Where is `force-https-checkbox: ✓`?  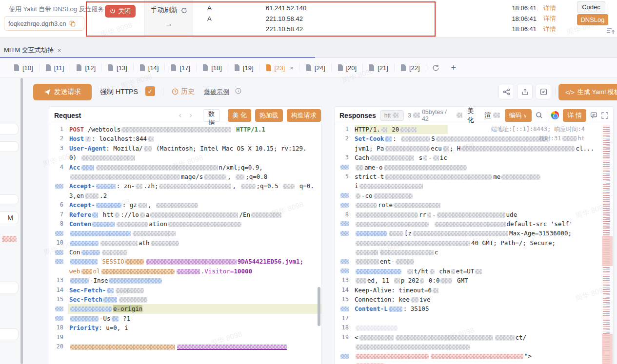 force-https-checkbox: ✓ is located at coordinates (150, 91).